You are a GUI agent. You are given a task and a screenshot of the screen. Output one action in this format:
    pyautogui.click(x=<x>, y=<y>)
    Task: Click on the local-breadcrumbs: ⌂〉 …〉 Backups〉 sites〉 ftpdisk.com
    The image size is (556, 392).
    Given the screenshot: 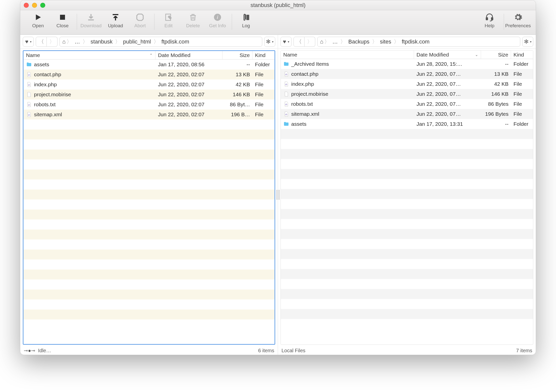 What is the action you would take?
    pyautogui.click(x=419, y=42)
    